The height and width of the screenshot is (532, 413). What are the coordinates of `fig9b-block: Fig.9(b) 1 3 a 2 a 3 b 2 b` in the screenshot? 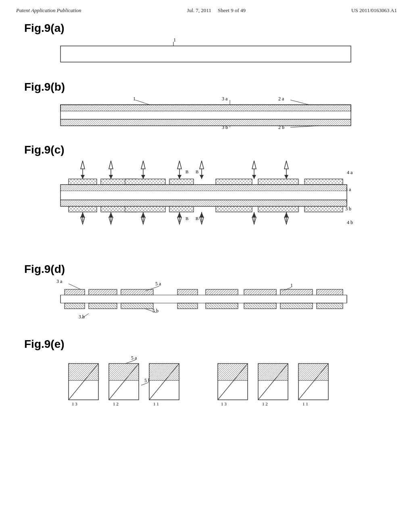 It's located at (206, 106).